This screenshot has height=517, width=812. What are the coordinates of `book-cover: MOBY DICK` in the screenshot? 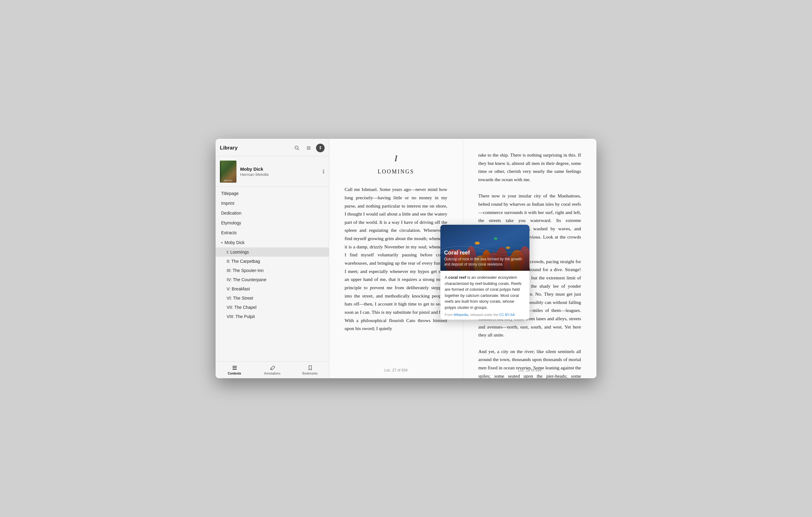 It's located at (228, 172).